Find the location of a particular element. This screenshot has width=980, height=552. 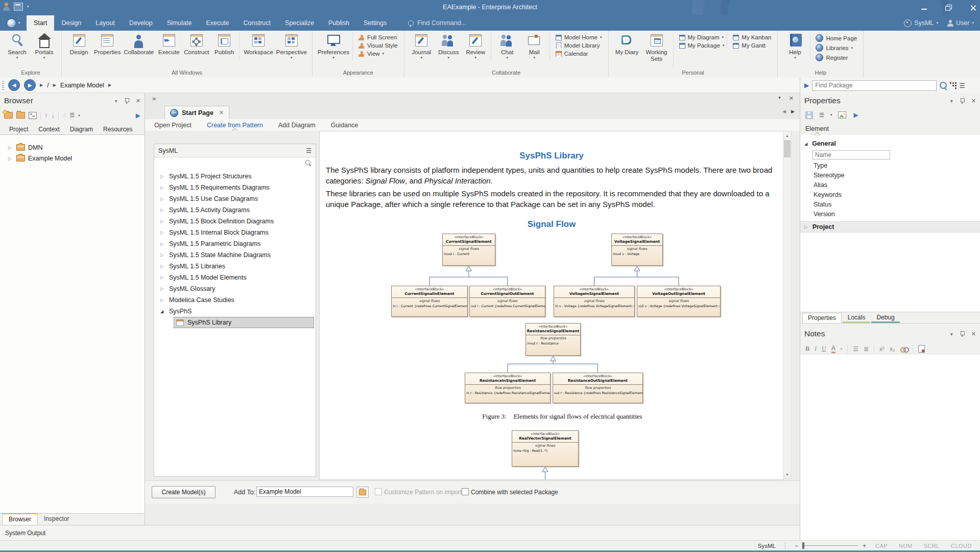

ribbon-button-full-screen: Full Screen is located at coordinates (378, 37).